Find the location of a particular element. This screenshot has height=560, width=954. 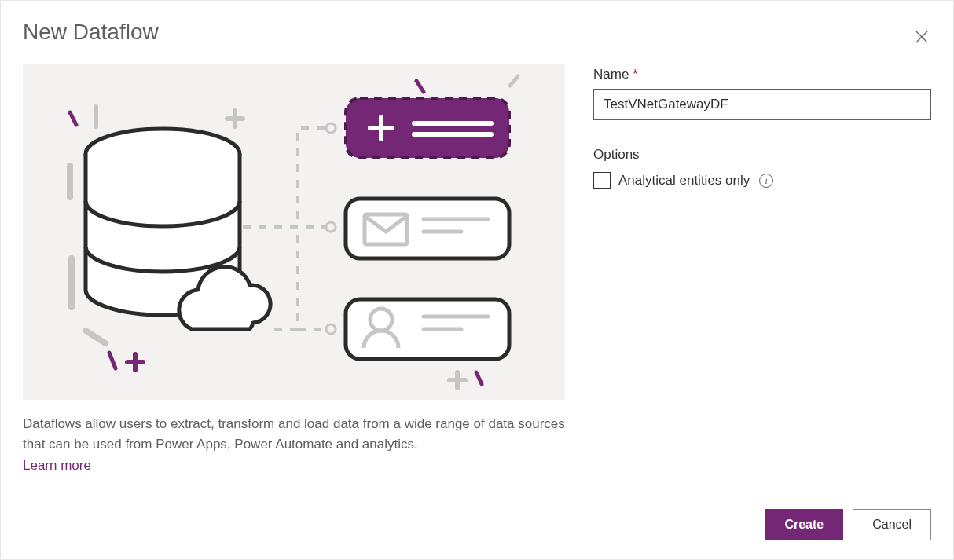

name-label: Name * is located at coordinates (762, 75).